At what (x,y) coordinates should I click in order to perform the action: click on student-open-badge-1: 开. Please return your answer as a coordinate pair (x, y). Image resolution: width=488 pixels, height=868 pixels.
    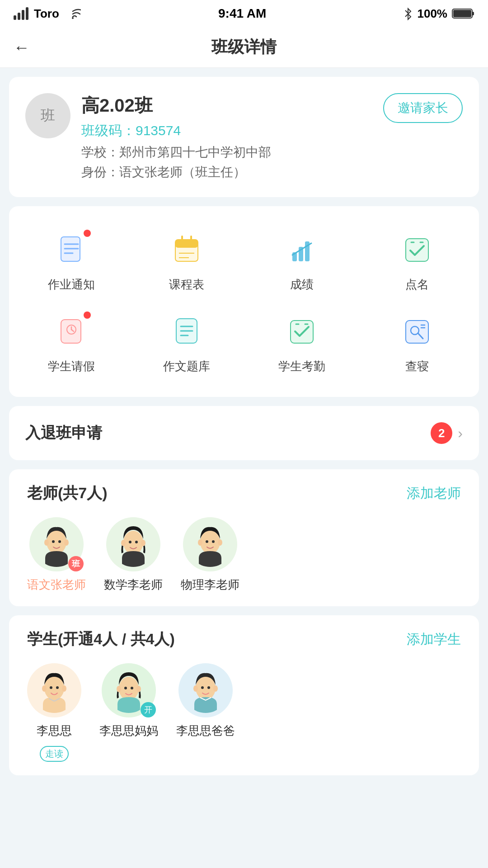
    Looking at the image, I should click on (148, 710).